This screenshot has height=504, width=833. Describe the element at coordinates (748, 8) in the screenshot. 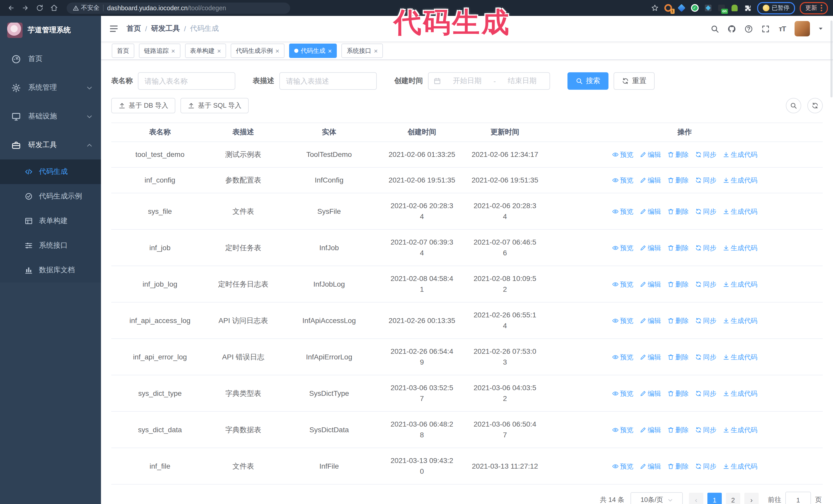

I see `extensions-puzzle-icon` at that location.